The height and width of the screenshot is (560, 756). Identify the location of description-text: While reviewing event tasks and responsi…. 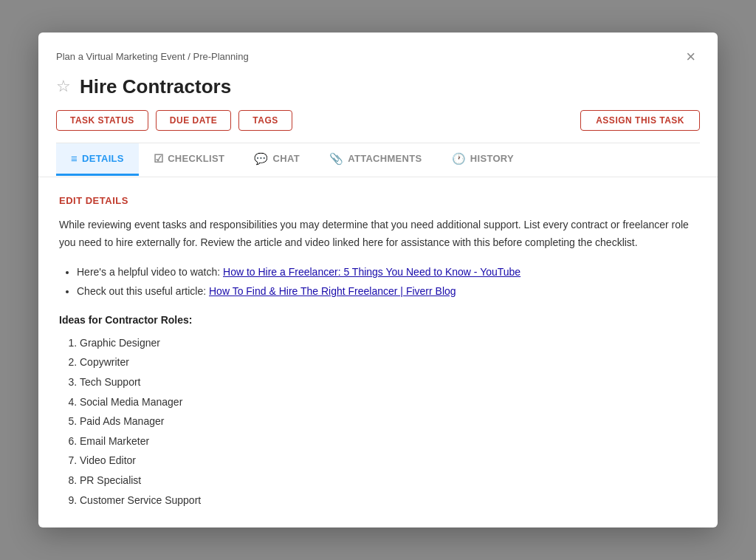
(378, 234).